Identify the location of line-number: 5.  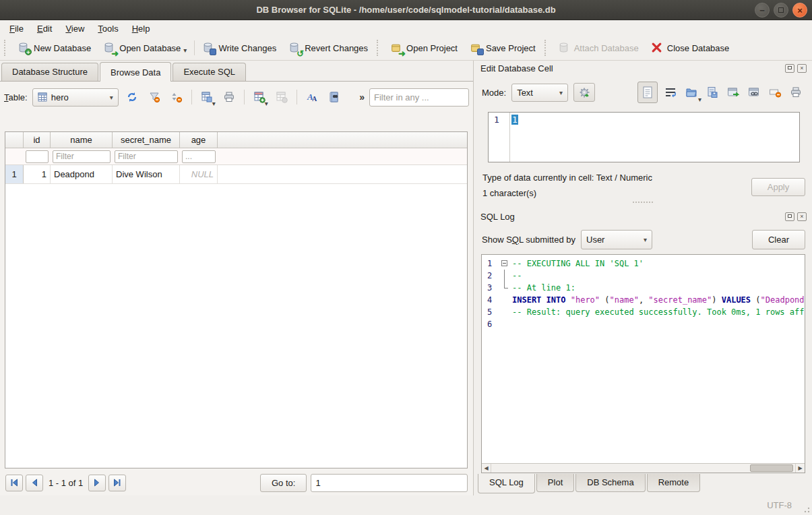
(491, 312).